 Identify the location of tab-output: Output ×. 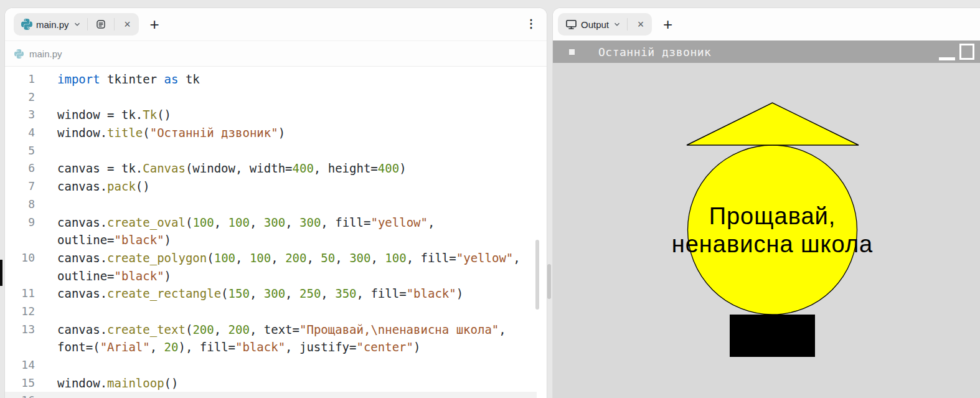
(605, 24).